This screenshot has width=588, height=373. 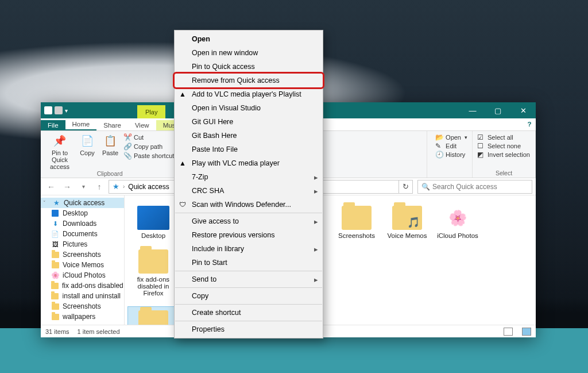 I want to click on context-menu-item: Pin to Quick access, so click(x=249, y=67).